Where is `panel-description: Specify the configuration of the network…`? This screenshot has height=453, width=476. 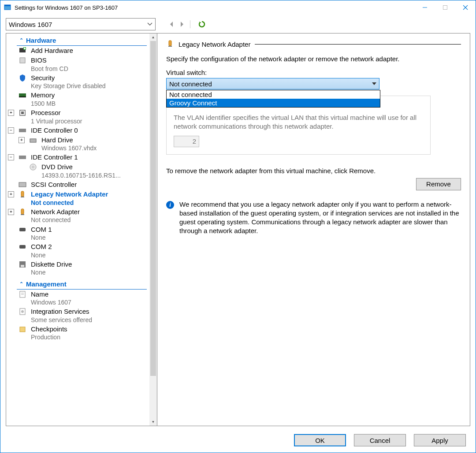
panel-description: Specify the configuration of the network… is located at coordinates (314, 59).